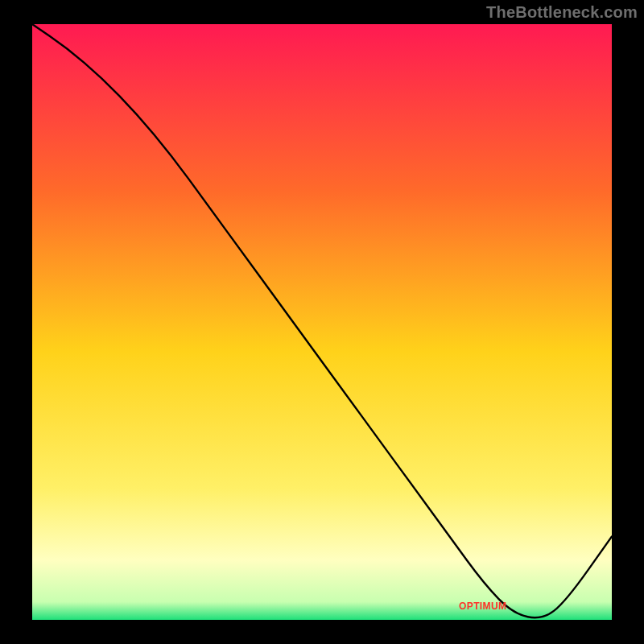 The image size is (644, 644). Describe the element at coordinates (483, 606) in the screenshot. I see `optimum-label: OPTIMUM` at that location.